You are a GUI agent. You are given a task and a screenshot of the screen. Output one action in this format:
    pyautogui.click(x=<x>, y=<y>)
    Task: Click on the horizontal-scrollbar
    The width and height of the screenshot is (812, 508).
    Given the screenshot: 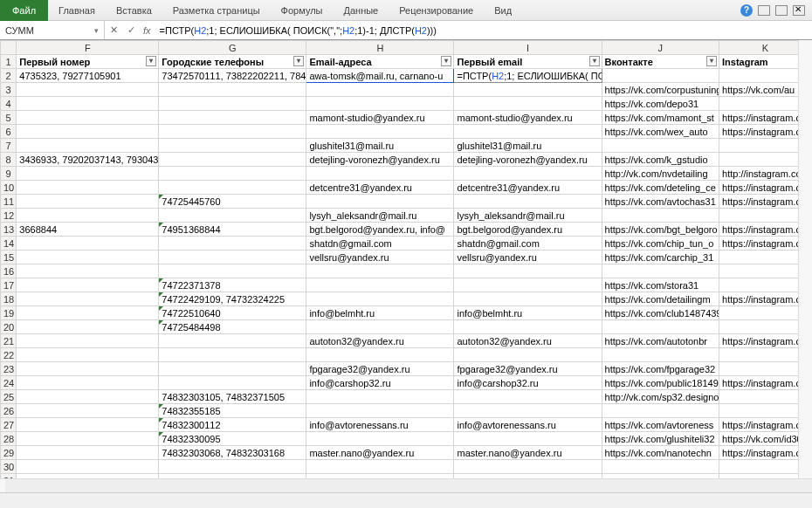 What is the action you would take?
    pyautogui.click(x=409, y=485)
    